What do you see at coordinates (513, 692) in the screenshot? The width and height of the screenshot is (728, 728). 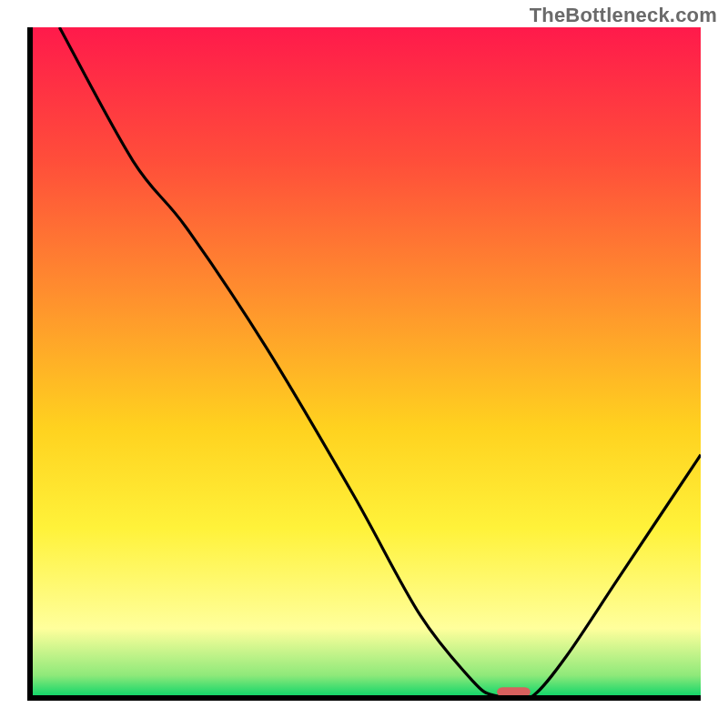 I see `optimum-marker` at bounding box center [513, 692].